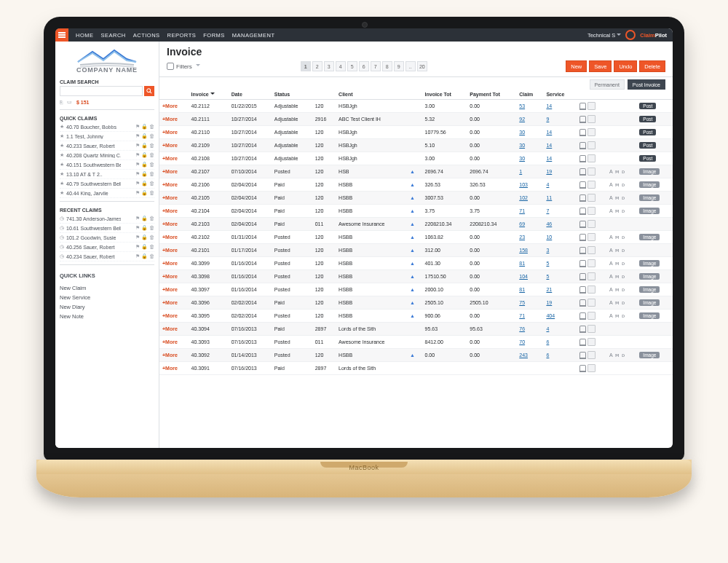 The width and height of the screenshot is (728, 563). What do you see at coordinates (522, 237) in the screenshot?
I see `claim-link: 23` at bounding box center [522, 237].